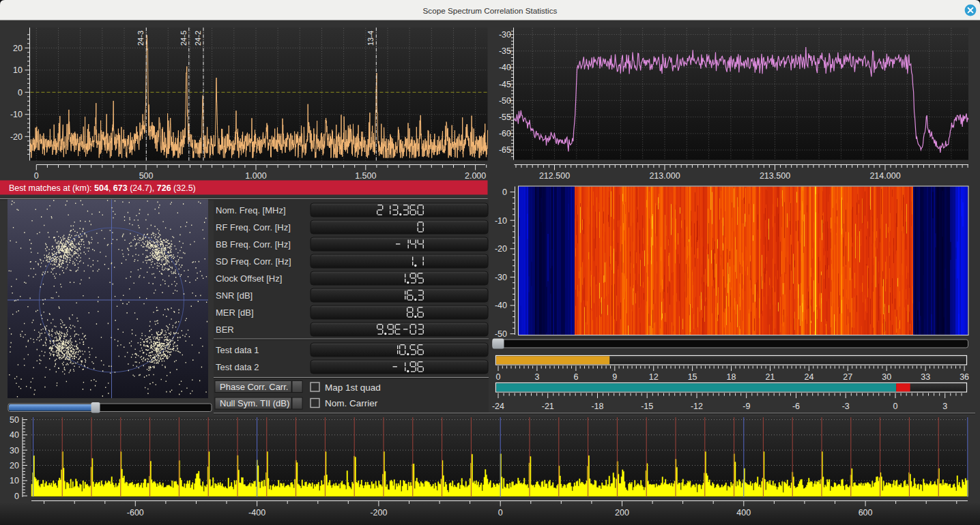  What do you see at coordinates (770, 377) in the screenshot?
I see `svg-text: 21` at bounding box center [770, 377].